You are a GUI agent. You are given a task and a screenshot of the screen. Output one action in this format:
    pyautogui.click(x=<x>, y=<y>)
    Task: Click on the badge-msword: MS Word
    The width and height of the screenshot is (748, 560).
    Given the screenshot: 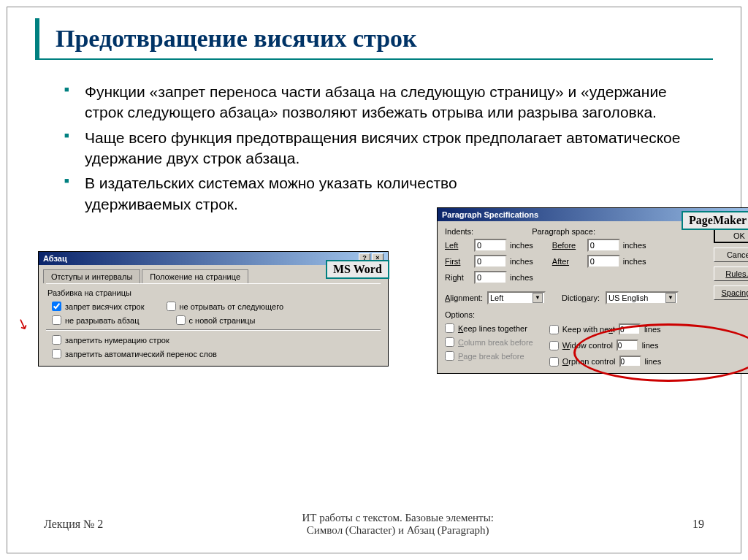 What is the action you would take?
    pyautogui.click(x=358, y=269)
    